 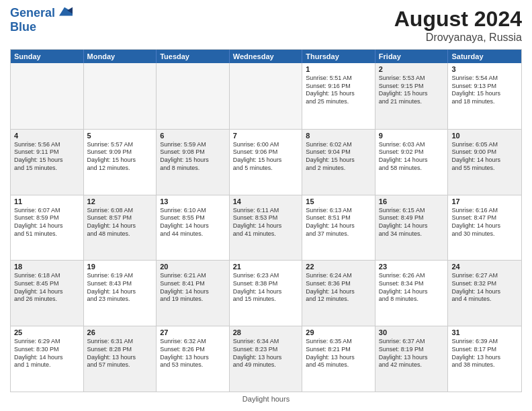 I want to click on logo-icon, so click(x=64, y=12).